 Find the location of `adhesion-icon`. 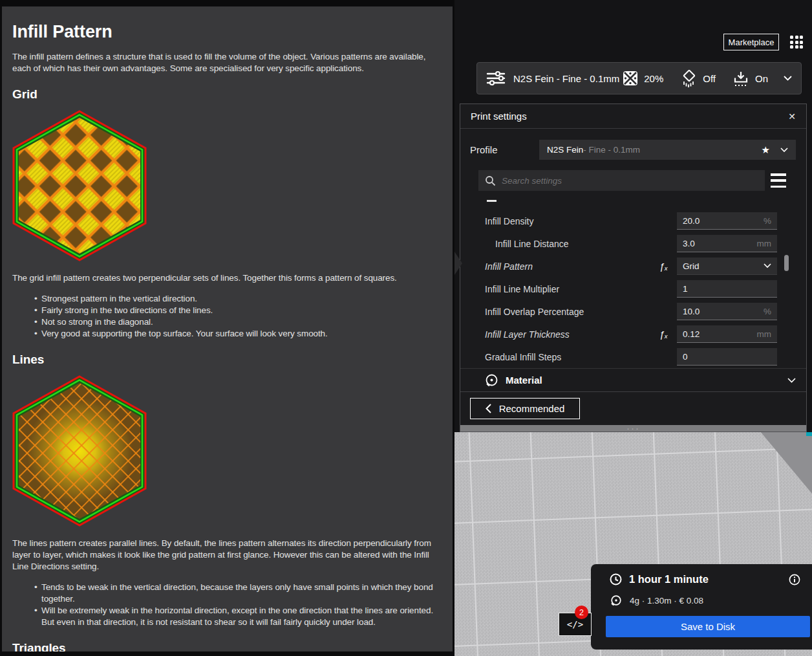

adhesion-icon is located at coordinates (741, 79).